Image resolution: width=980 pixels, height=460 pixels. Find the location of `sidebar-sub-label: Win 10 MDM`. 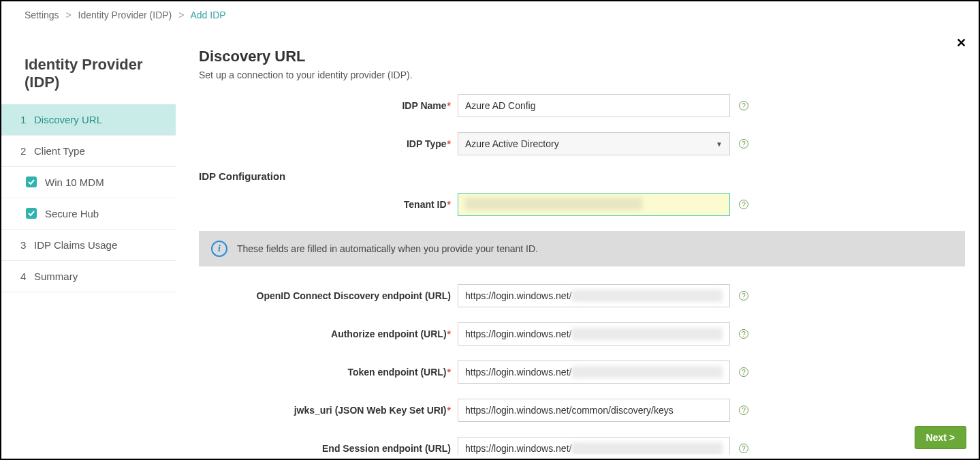

sidebar-sub-label: Win 10 MDM is located at coordinates (75, 183).